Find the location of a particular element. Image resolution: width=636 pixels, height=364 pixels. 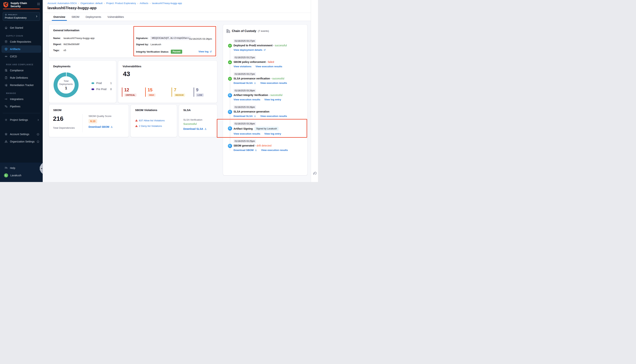

breadcrumb-artifacts: Artifacts is located at coordinates (144, 3).